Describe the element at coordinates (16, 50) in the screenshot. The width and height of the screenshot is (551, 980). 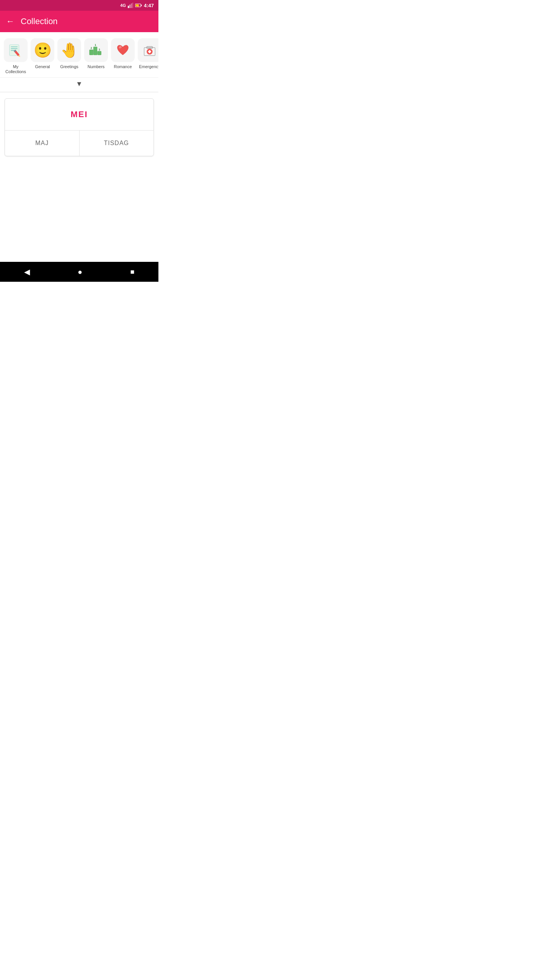
I see `my-collections-icon` at that location.